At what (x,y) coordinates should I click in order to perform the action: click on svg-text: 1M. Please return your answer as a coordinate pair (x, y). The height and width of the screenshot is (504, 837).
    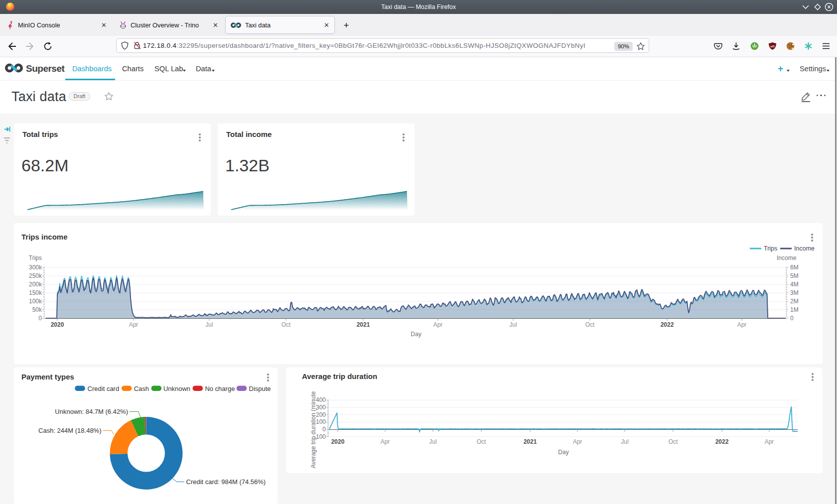
    Looking at the image, I should click on (794, 310).